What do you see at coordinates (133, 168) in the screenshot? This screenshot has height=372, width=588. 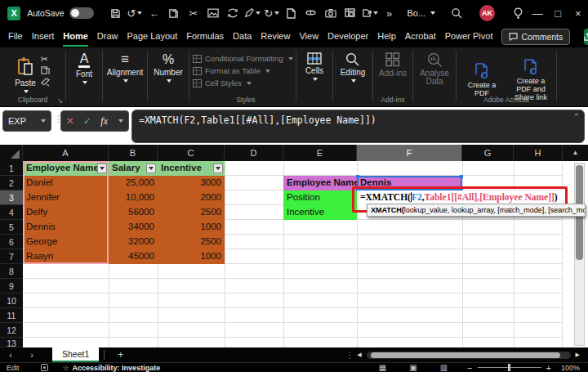 I see `cell-b1-salary-header: Salary` at bounding box center [133, 168].